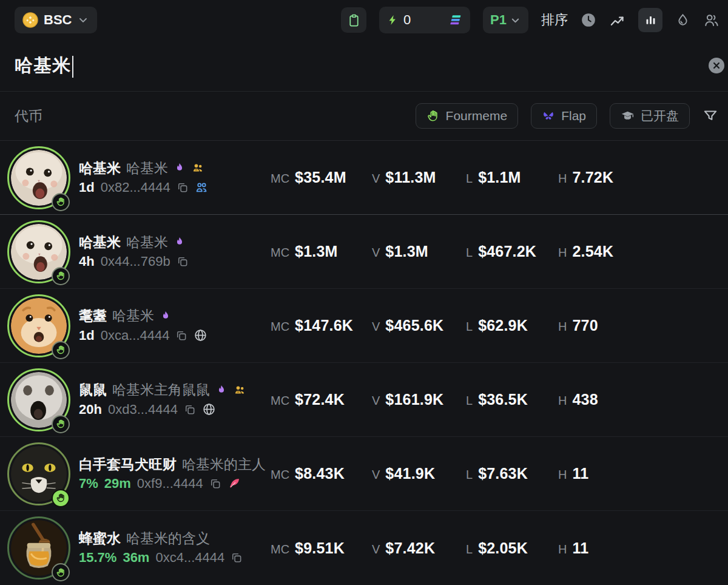 The image size is (728, 585). What do you see at coordinates (492, 399) in the screenshot?
I see `token-stats: MC$72.4K V$161.9K L$36.5K H438` at bounding box center [492, 399].